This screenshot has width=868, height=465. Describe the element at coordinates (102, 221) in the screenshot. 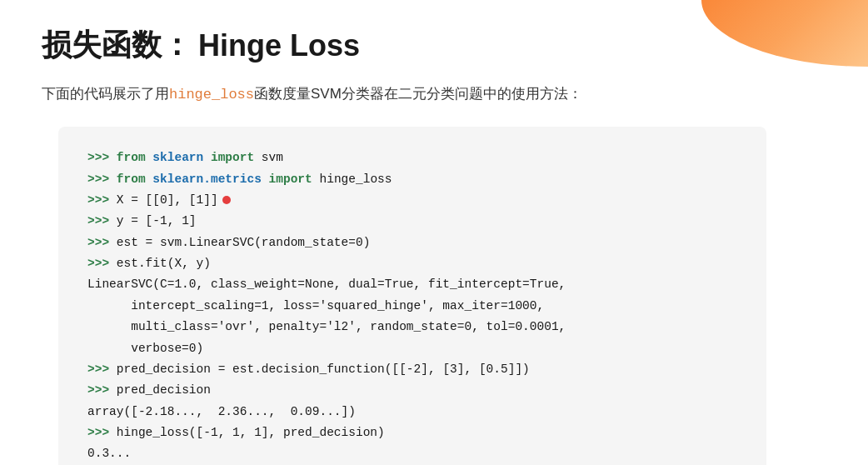

I see `prompt-4: >>>` at that location.